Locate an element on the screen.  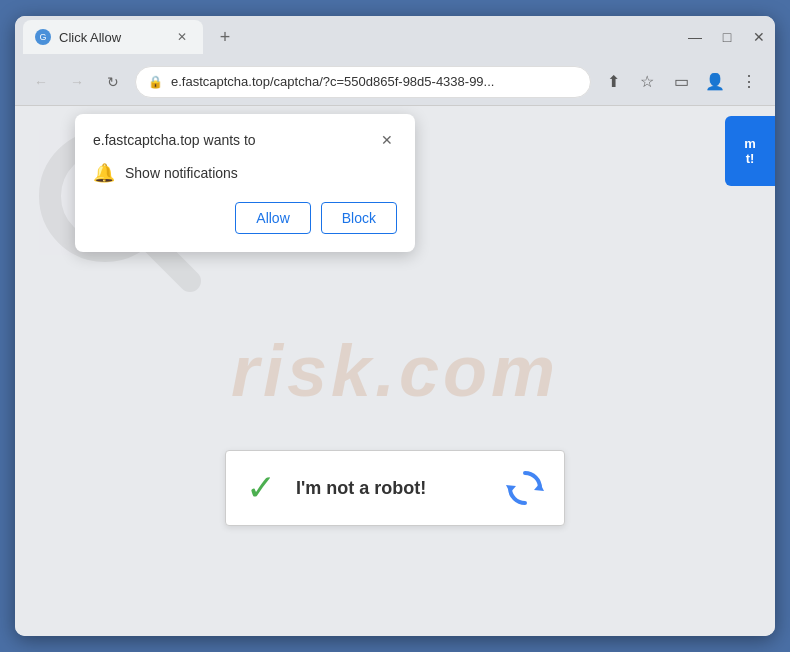
notification-popup: e.fastcaptcha.top wants to ✕ 🔔 Show noti… is located at coordinates (245, 183).